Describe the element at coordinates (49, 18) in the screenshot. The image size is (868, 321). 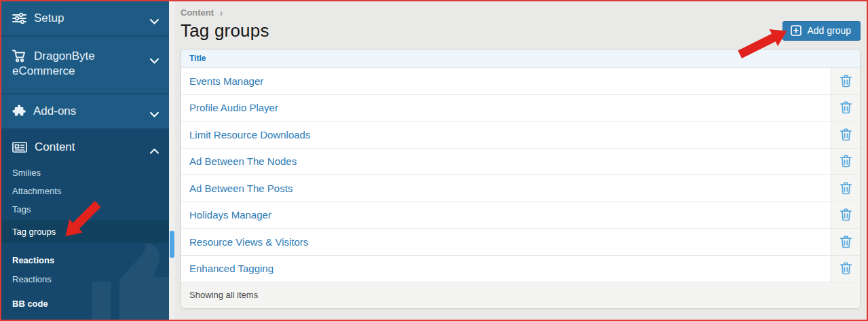
I see `sidebar-item-label: Setup` at that location.